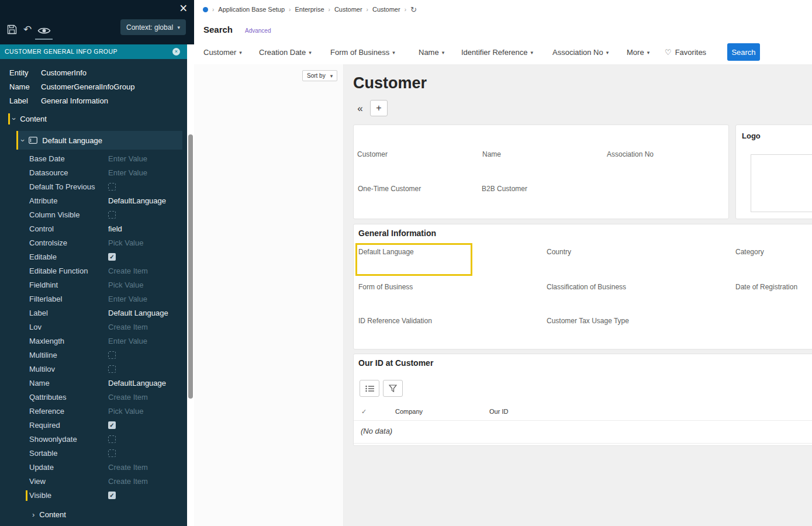 The width and height of the screenshot is (812, 526). Describe the element at coordinates (94, 397) in the screenshot. I see `property-row-qattributes: QattributesCreate Item` at that location.